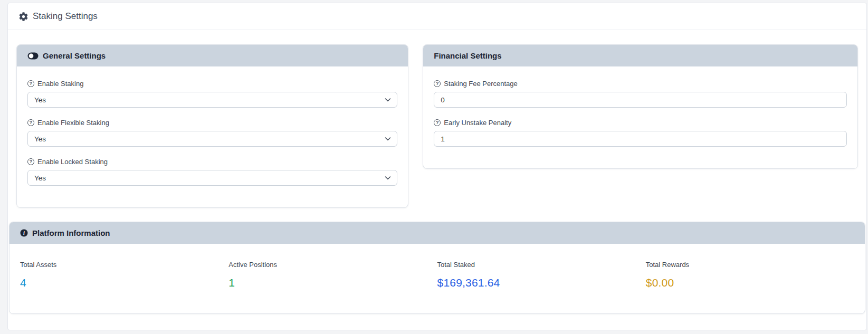  What do you see at coordinates (212, 133) in the screenshot?
I see `field-group-enable-flexible-staking: ? Enable Flexible Staking Yes` at bounding box center [212, 133].